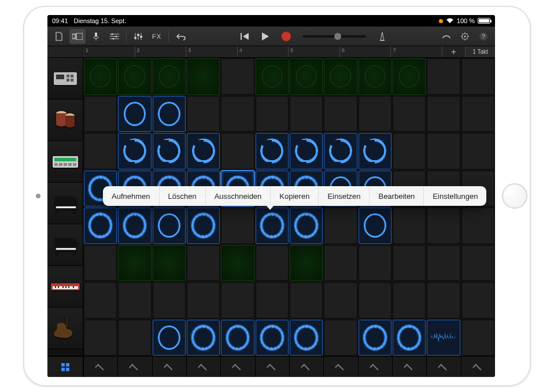 The height and width of the screenshot is (392, 554). Describe the element at coordinates (65, 328) in the screenshot. I see `track-header-bass` at that location.